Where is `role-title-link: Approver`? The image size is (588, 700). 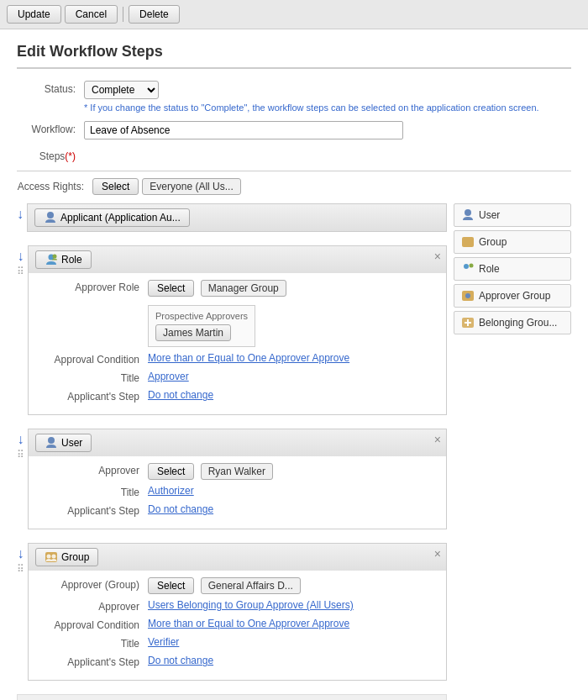
role-title-link: Approver is located at coordinates (168, 376).